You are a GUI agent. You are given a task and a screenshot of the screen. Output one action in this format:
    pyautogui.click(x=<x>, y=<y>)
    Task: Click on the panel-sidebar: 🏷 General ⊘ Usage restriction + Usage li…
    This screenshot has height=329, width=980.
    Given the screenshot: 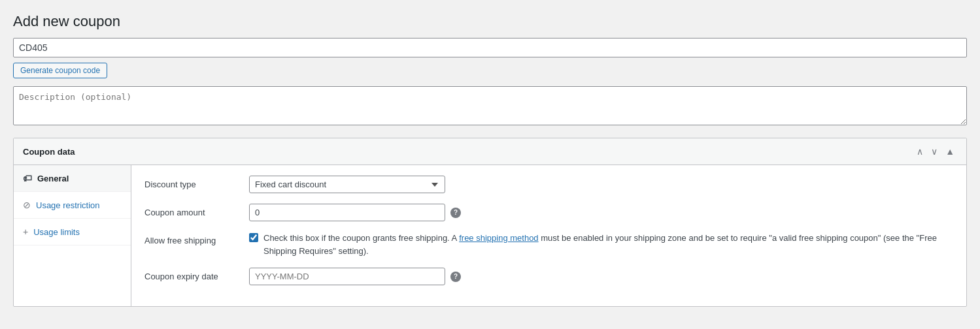 What is the action you would take?
    pyautogui.click(x=73, y=236)
    